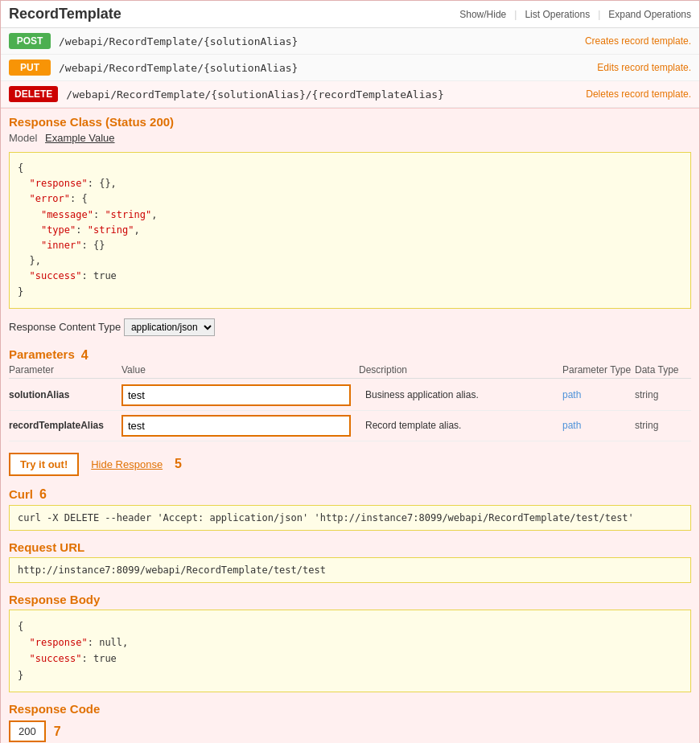 This screenshot has width=700, height=743. I want to click on model-label: Model, so click(23, 138).